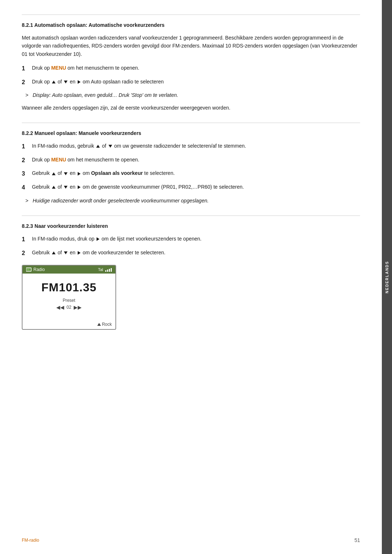 The height and width of the screenshot is (554, 392). What do you see at coordinates (29, 270) in the screenshot?
I see `radio-icon` at bounding box center [29, 270].